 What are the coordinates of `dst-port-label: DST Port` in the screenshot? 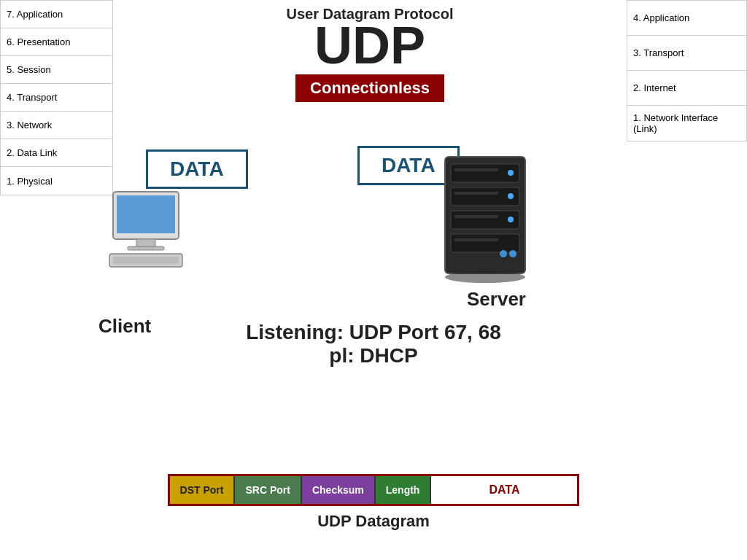 It's located at (202, 490).